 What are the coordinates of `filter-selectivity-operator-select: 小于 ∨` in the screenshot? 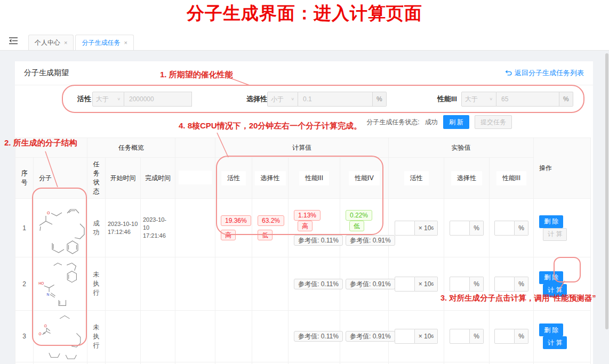 It's located at (283, 99).